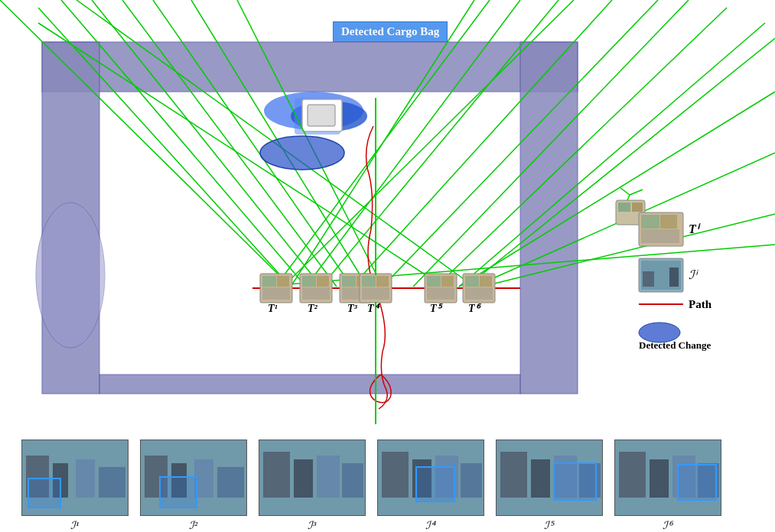  Describe the element at coordinates (430, 486) in the screenshot. I see `thumbnail-item-4: ℐ⁴` at that location.